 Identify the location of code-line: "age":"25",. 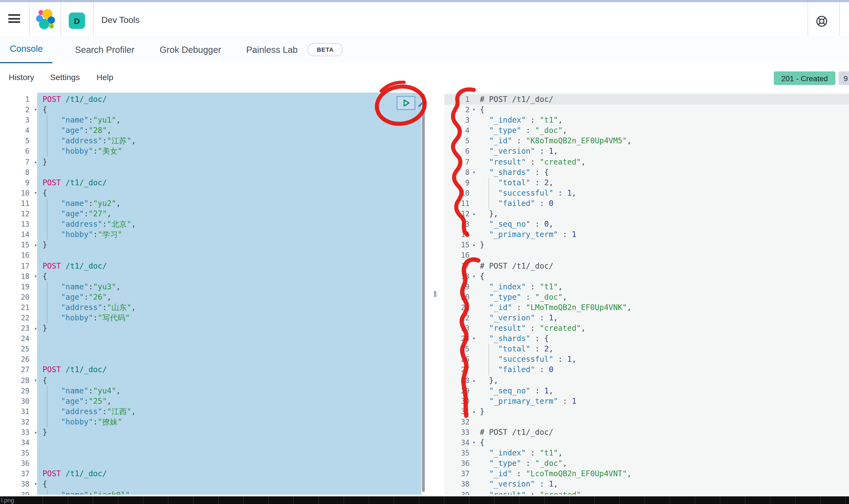
(229, 401).